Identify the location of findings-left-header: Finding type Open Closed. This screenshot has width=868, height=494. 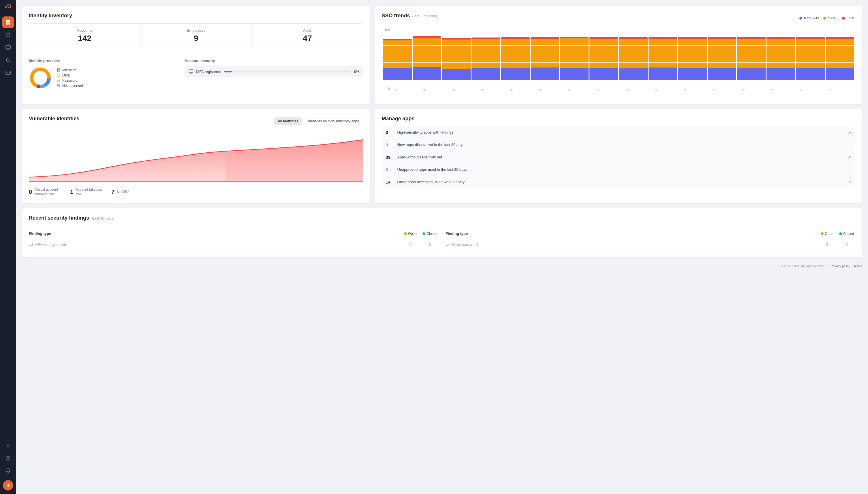
(234, 235).